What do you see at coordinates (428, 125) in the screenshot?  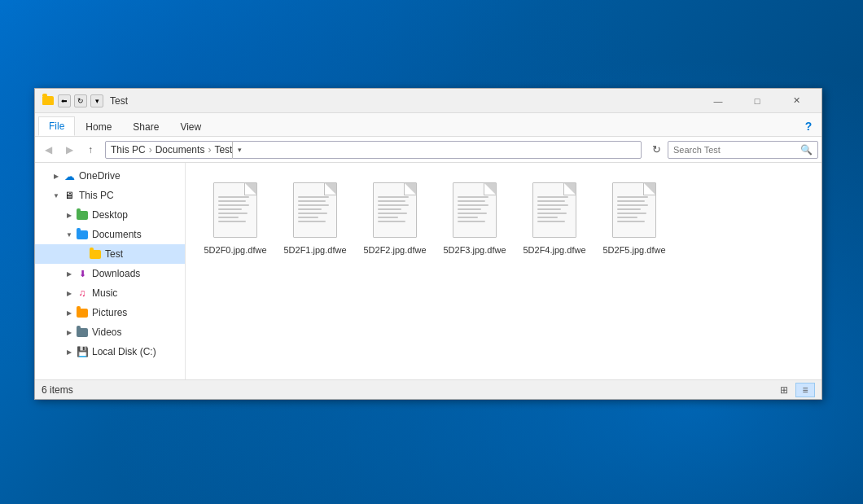 I see `ribbon-tabs: File Home Share View ?` at bounding box center [428, 125].